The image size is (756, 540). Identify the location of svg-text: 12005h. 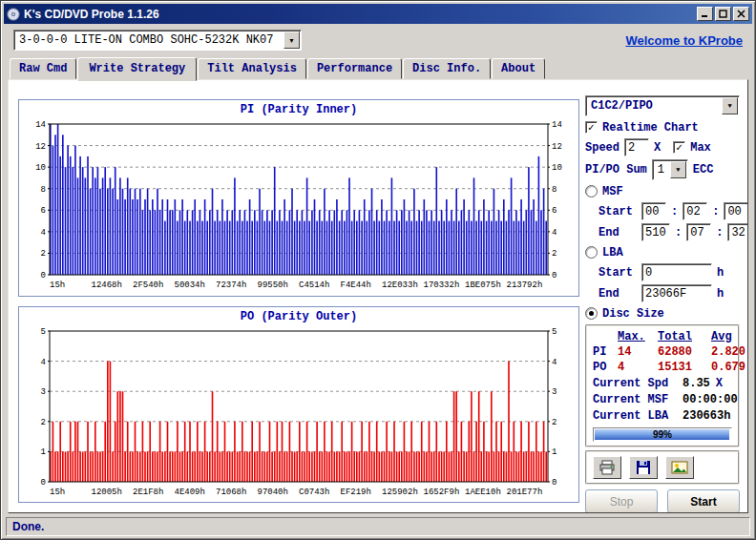
(107, 492).